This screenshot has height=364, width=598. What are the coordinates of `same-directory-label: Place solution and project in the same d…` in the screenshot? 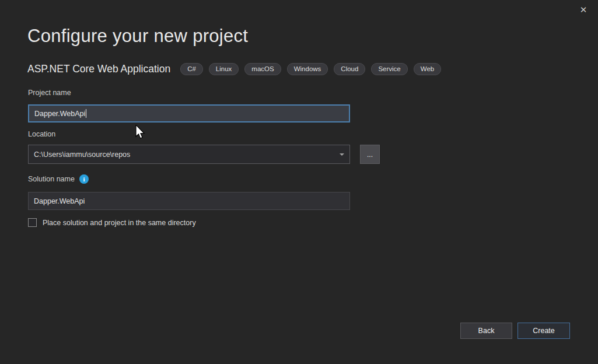 It's located at (119, 223).